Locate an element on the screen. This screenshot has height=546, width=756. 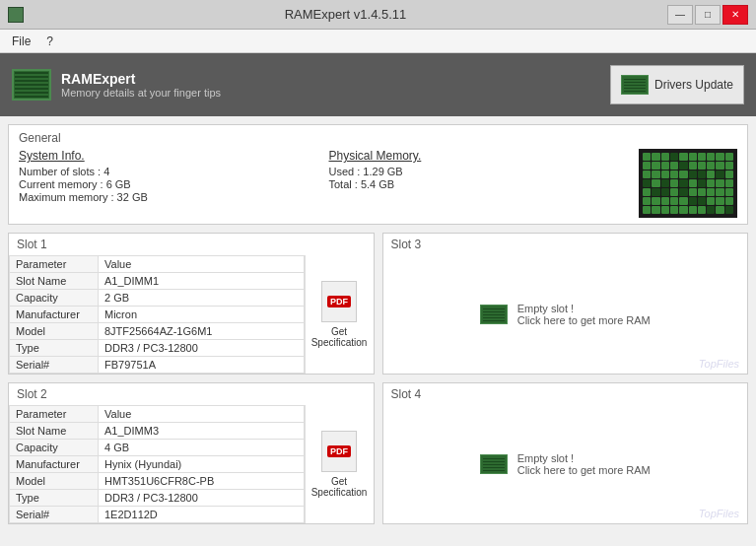
general-title: General is located at coordinates (378, 138).